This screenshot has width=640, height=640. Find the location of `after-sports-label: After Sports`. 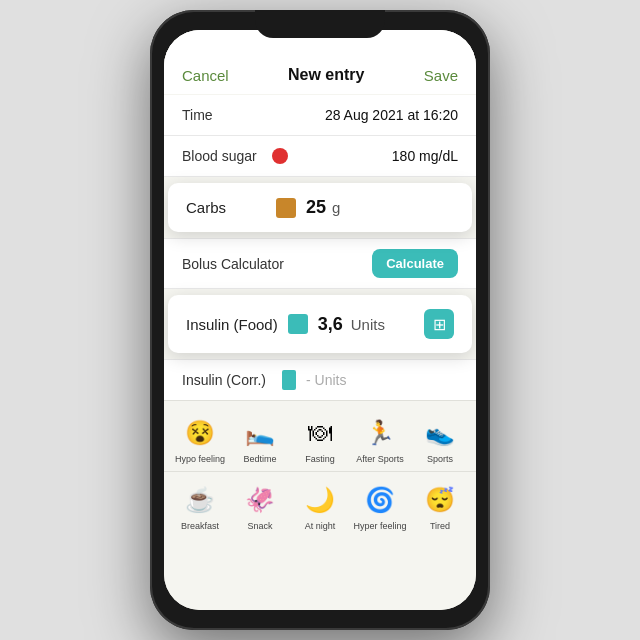

after-sports-label: After Sports is located at coordinates (380, 460).